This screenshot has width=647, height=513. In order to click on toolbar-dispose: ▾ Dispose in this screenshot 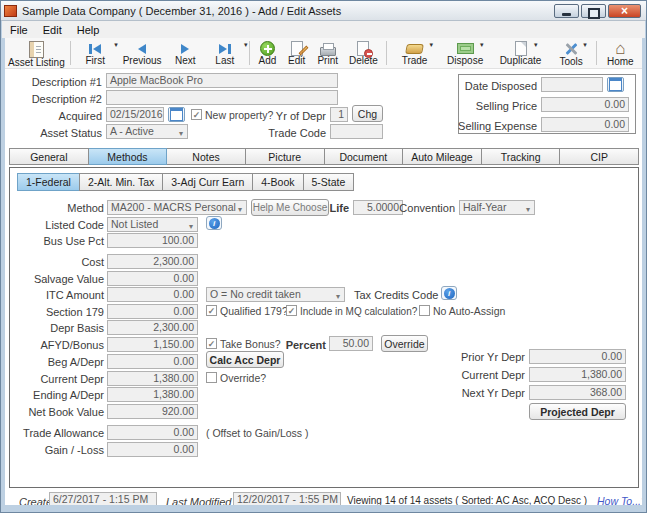, I will do `click(466, 53)`.